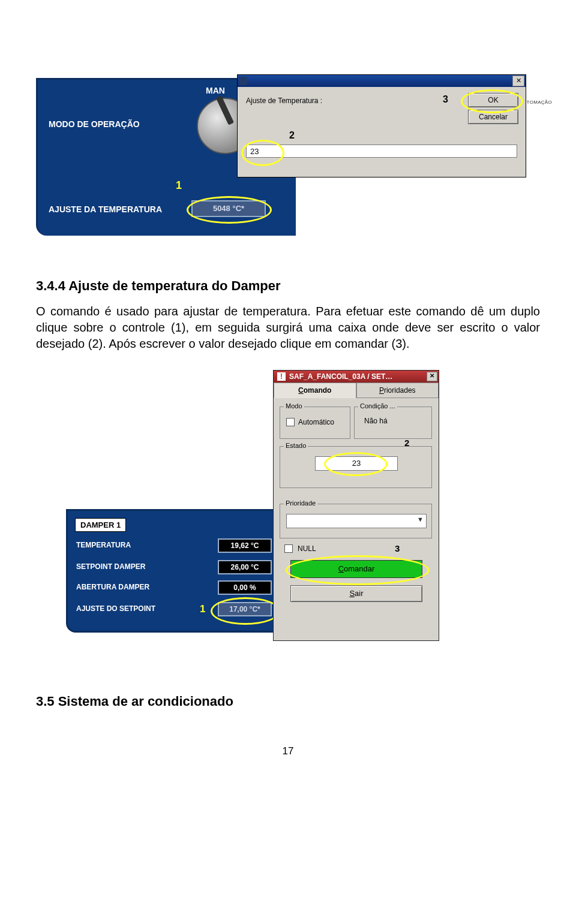 Image resolution: width=576 pixels, height=924 pixels. Describe the element at coordinates (378, 406) in the screenshot. I see `condicao-legend: Condição ...` at that location.